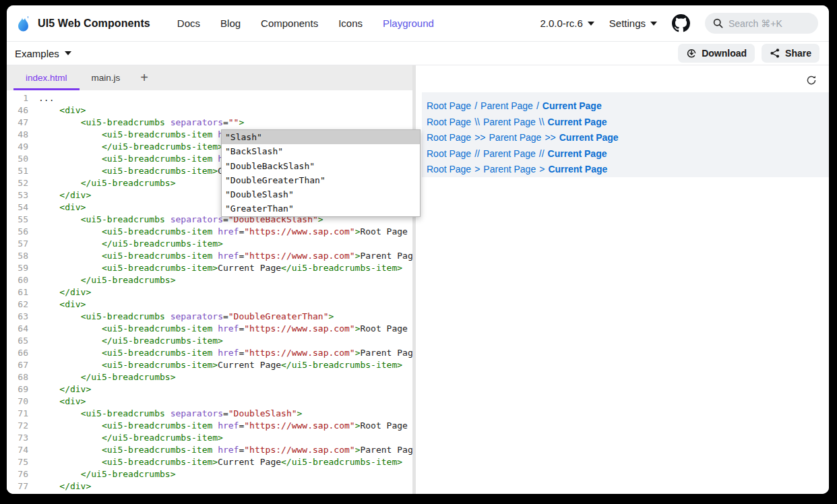  I want to click on version-dropdown: 2.0.0-rc.6, so click(567, 23).